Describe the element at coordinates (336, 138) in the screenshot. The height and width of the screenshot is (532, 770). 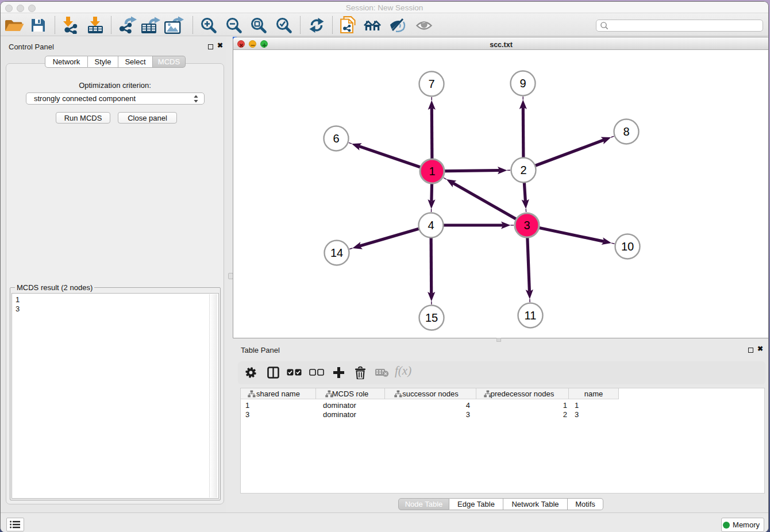
I see `svg-text: 6` at that location.